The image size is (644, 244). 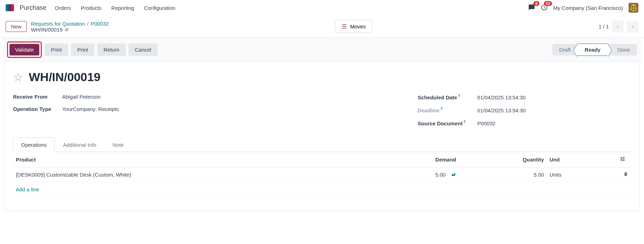 What do you see at coordinates (623, 159) in the screenshot?
I see `sliders-icon` at bounding box center [623, 159].